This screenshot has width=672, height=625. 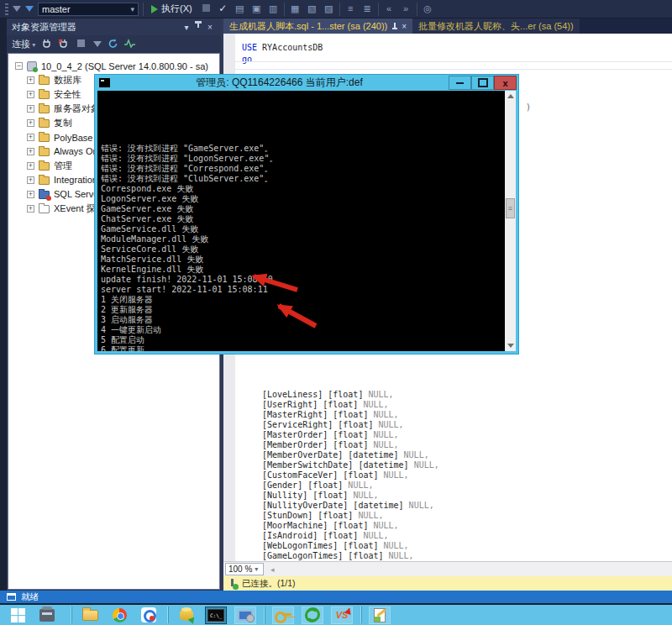 What do you see at coordinates (189, 300) in the screenshot?
I see `console-line: 1 关闭服务器` at bounding box center [189, 300].